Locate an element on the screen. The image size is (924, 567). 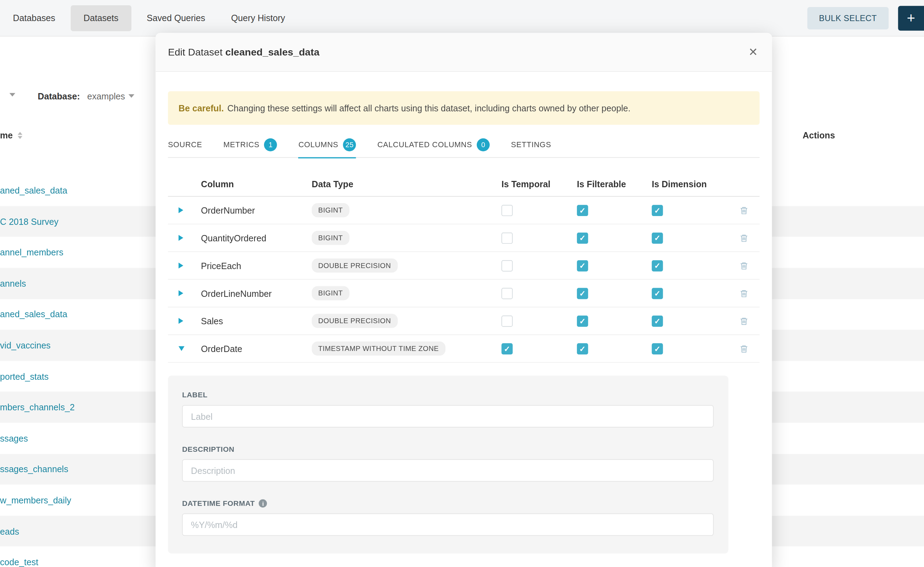
modal-header: Edit Dataset cleaned_sales_data ✕ is located at coordinates (464, 52).